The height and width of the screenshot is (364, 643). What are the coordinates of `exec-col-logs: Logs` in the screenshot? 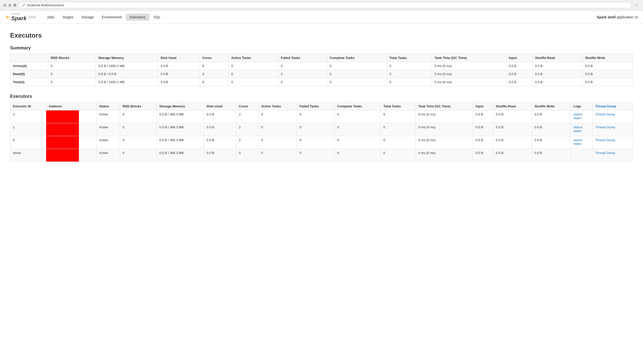 It's located at (581, 106).